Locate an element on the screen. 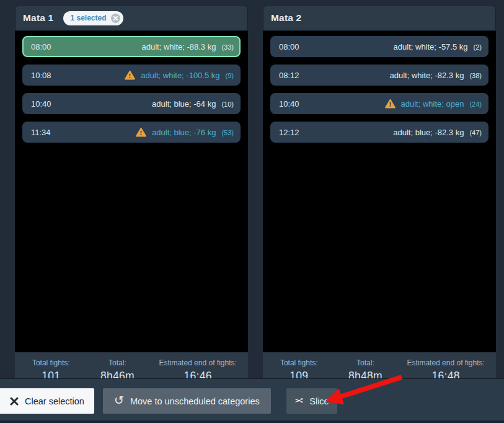  clear-selection-button: Clear selection is located at coordinates (47, 401).